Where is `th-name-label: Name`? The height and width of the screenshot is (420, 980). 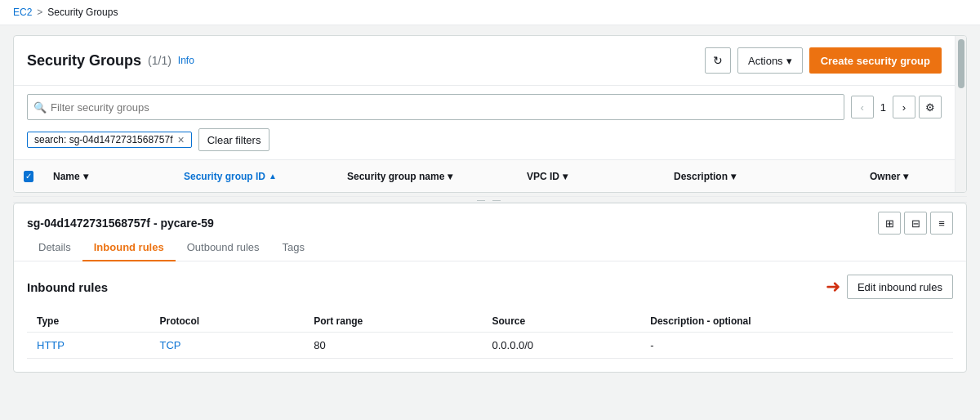
th-name-label: Name is located at coordinates (67, 176).